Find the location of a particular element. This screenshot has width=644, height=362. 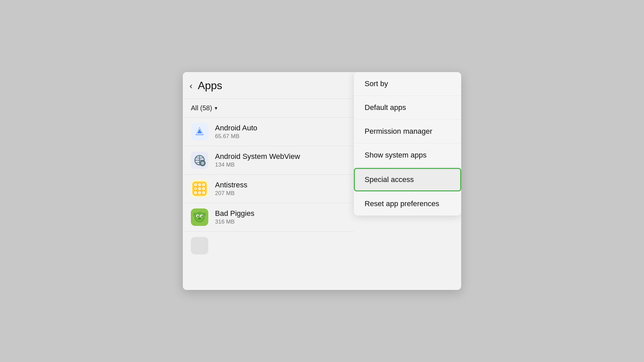

list-item: Antistress 207 MB is located at coordinates (268, 189).